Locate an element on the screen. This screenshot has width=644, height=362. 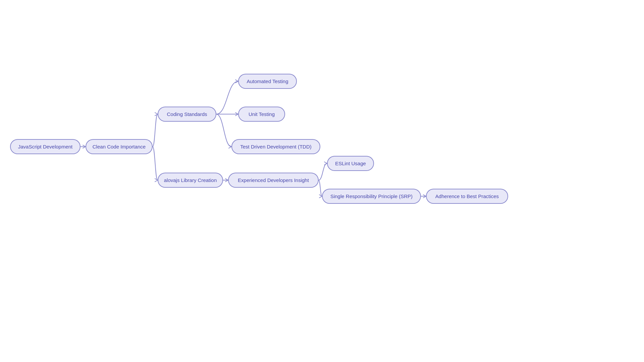
arrowhead-experienced-developers-insight-to-eslint-usage is located at coordinates (325, 164).